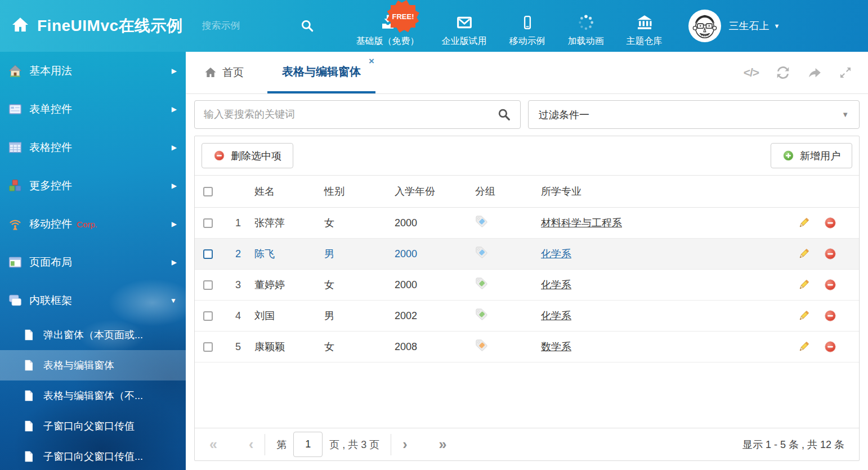 The image size is (868, 470). Describe the element at coordinates (527, 316) in the screenshot. I see `table-row: 4 刘国 男 2002 化学系` at that location.